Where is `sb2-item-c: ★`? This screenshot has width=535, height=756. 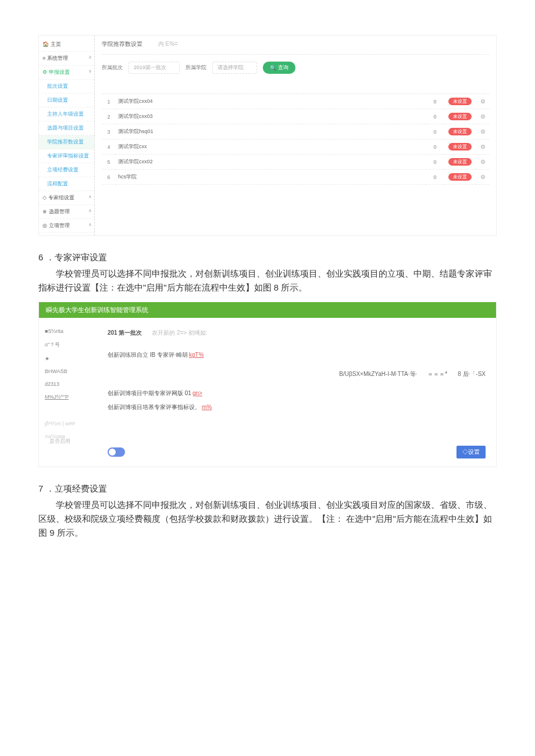
sb2-item-c: ★ is located at coordinates (68, 359).